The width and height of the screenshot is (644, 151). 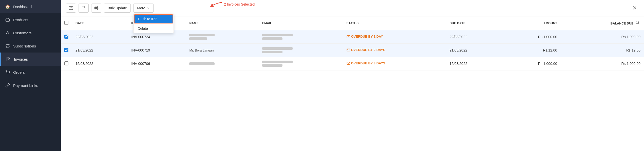 What do you see at coordinates (352, 64) in the screenshot?
I see `table-row: 15/03/2022 INV-000706` at bounding box center [352, 64].